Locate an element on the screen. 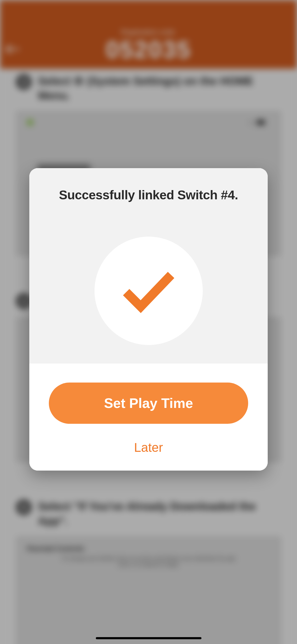  modal-button-area: Set Play Time Later is located at coordinates (148, 417).